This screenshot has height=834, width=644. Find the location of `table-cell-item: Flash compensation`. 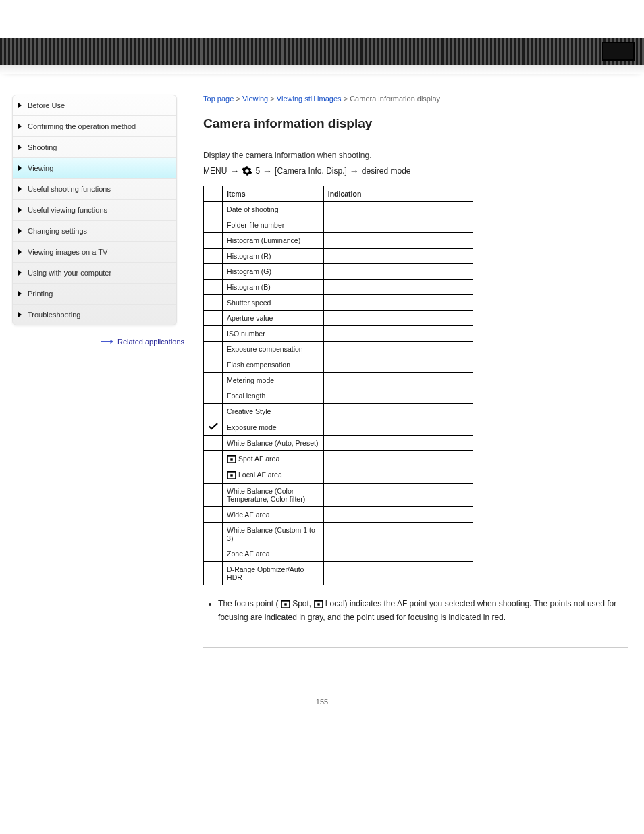

table-cell-item: Flash compensation is located at coordinates (273, 365).